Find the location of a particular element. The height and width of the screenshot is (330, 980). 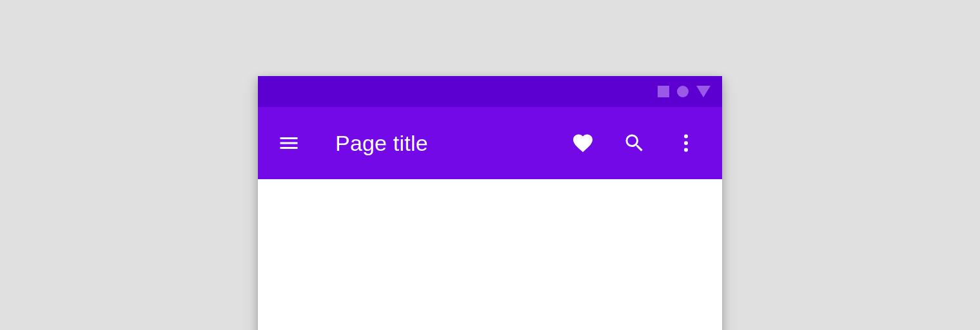

search-icon is located at coordinates (634, 143).